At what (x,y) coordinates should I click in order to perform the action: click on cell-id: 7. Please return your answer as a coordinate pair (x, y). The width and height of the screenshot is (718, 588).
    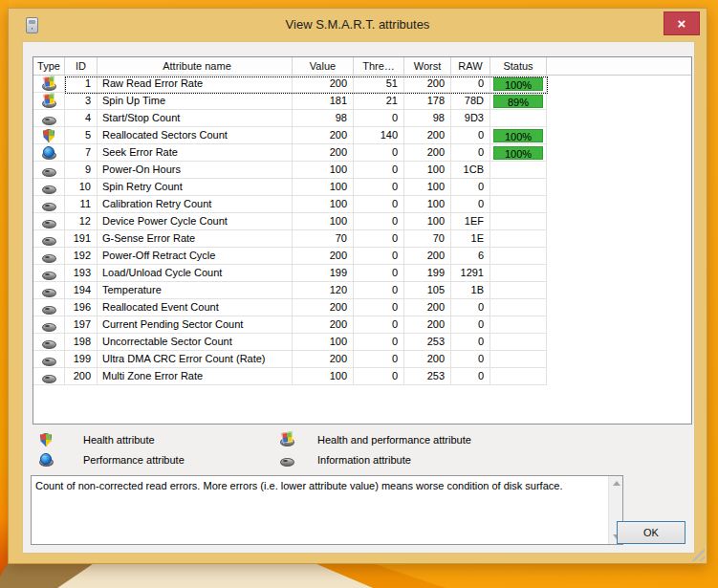
    Looking at the image, I should click on (81, 153).